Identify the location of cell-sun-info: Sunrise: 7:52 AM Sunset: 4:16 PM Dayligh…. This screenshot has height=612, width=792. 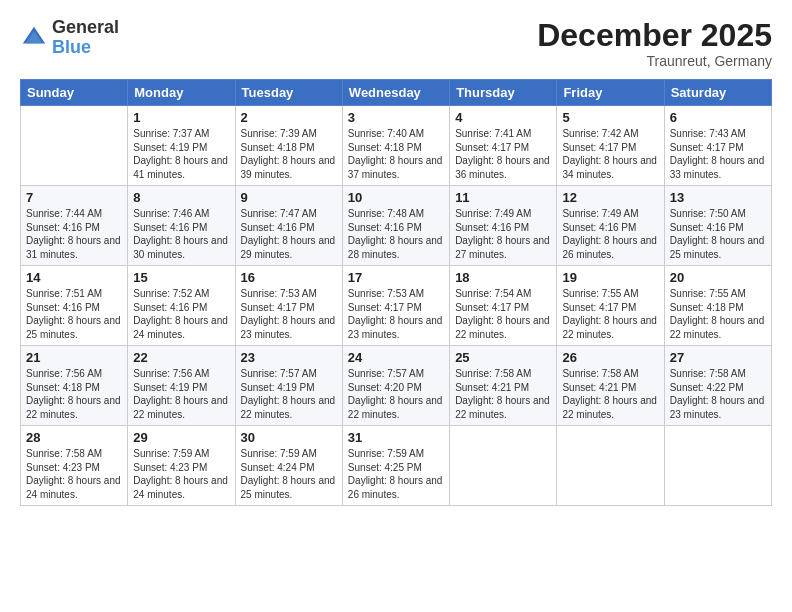
(181, 314).